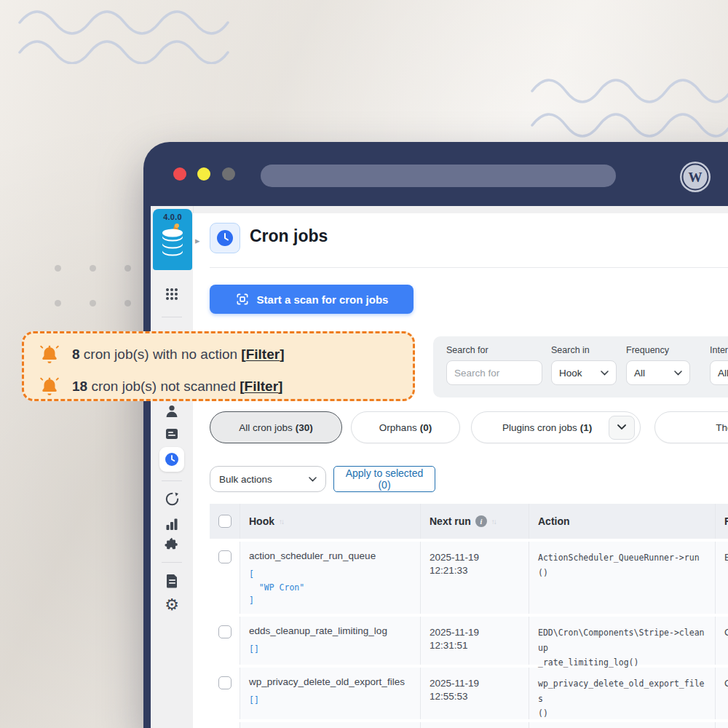  I want to click on plugins-tab-dropdown-button, so click(622, 428).